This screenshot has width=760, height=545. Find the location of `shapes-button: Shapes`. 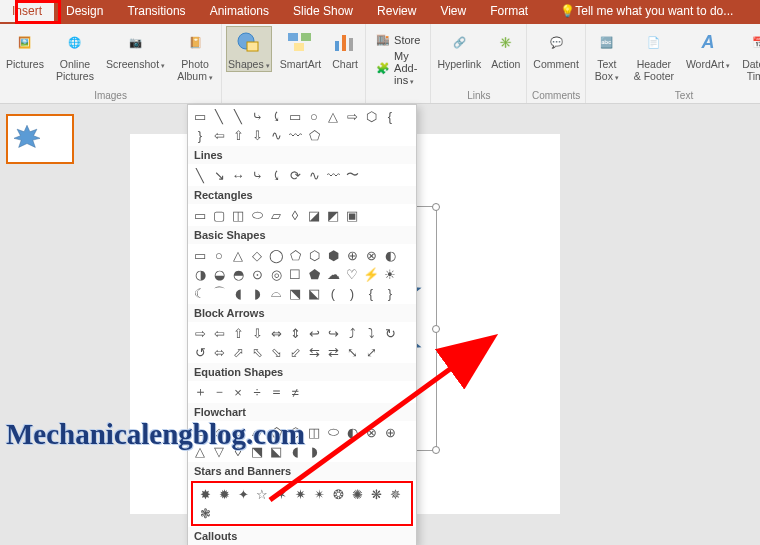

shapes-button: Shapes is located at coordinates (249, 49).